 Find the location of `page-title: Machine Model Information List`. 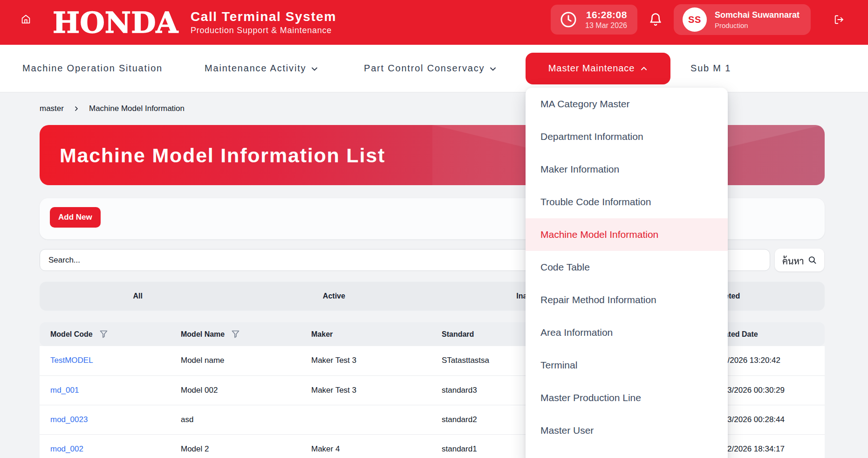

page-title: Machine Model Information List is located at coordinates (223, 155).